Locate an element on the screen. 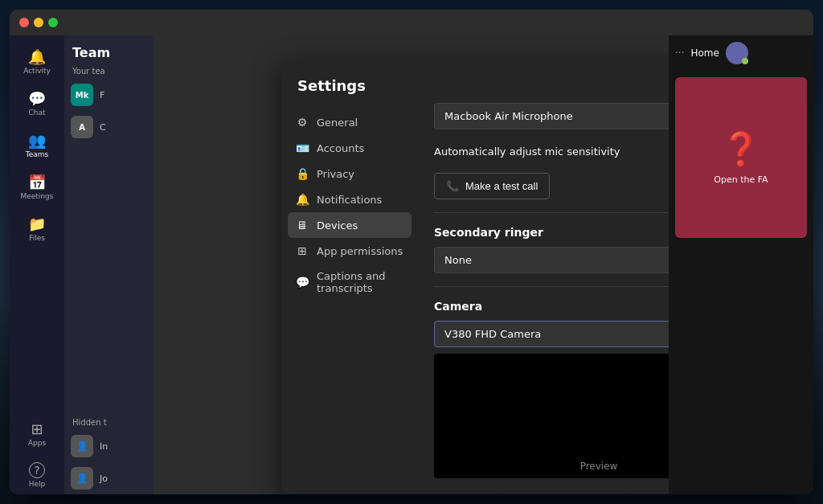 The height and width of the screenshot is (504, 823). team-avatar-mk: Mk is located at coordinates (82, 95).